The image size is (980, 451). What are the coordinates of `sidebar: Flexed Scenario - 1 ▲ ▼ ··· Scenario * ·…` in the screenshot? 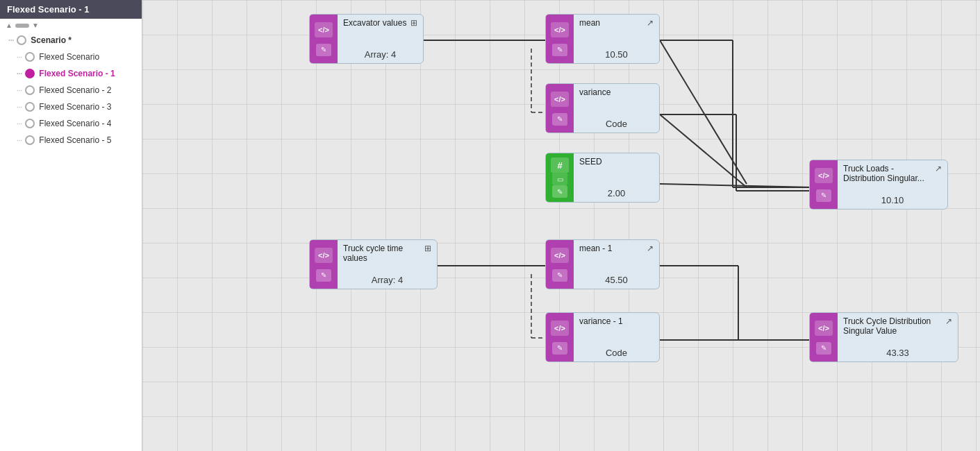 It's located at (71, 226).